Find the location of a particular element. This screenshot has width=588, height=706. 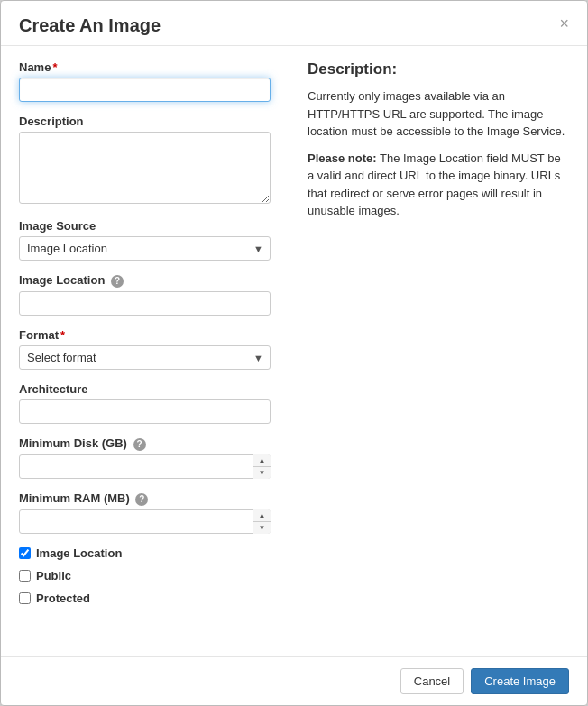

public-checkbox-label: Public is located at coordinates (54, 575).